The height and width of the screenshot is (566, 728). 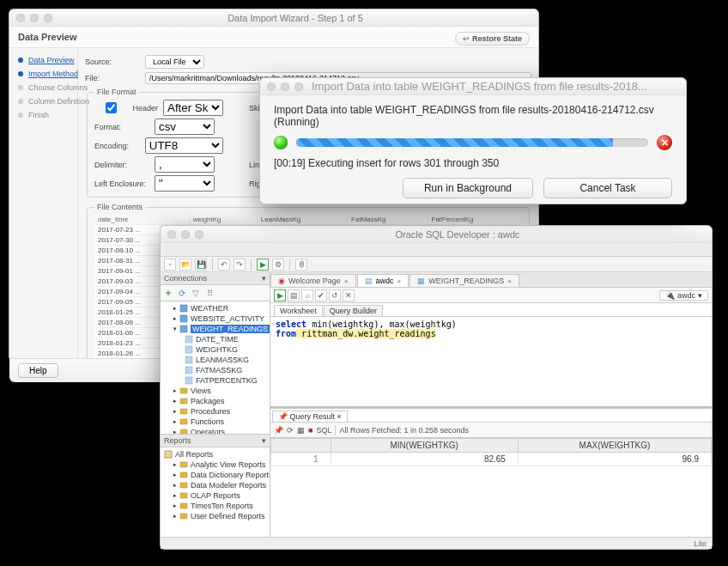 What do you see at coordinates (491, 295) in the screenshot?
I see `worksheet-toolbar: ▶ ▤ ⌕ ✔ ↺ ✕ 🔌 awdc ▾` at bounding box center [491, 295].